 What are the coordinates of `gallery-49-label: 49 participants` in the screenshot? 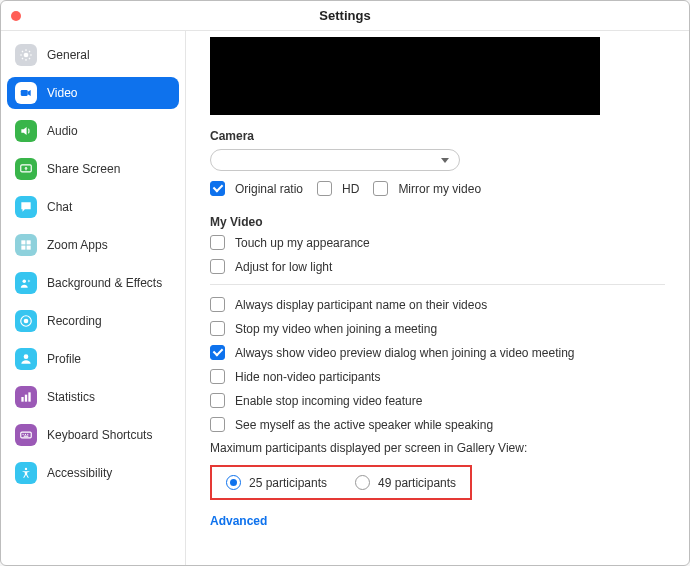 It's located at (417, 483).